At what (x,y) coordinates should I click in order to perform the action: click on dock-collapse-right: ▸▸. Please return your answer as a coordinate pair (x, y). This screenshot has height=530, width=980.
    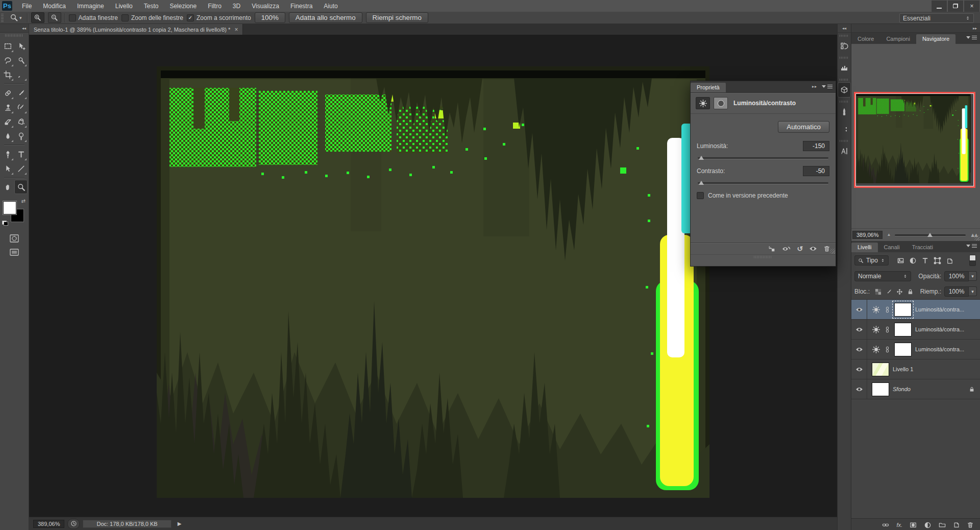
    Looking at the image, I should click on (916, 29).